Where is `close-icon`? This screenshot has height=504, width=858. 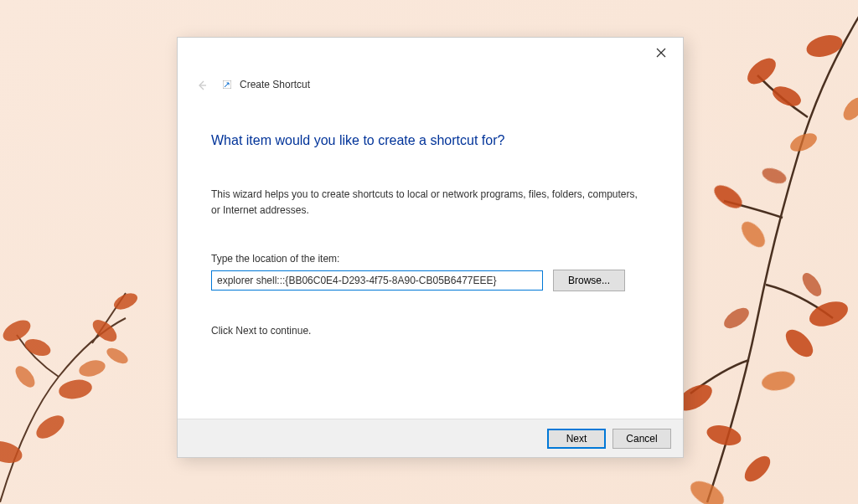
close-icon is located at coordinates (661, 53).